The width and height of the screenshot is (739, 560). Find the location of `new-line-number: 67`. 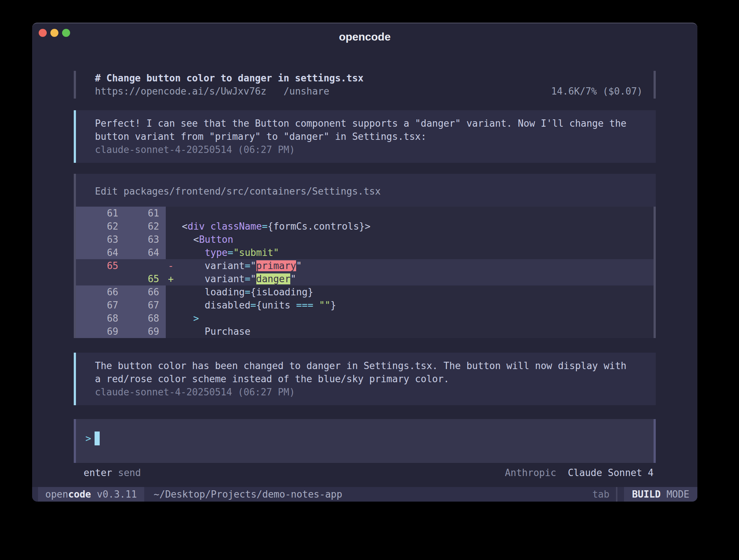

new-line-number: 67 is located at coordinates (145, 305).